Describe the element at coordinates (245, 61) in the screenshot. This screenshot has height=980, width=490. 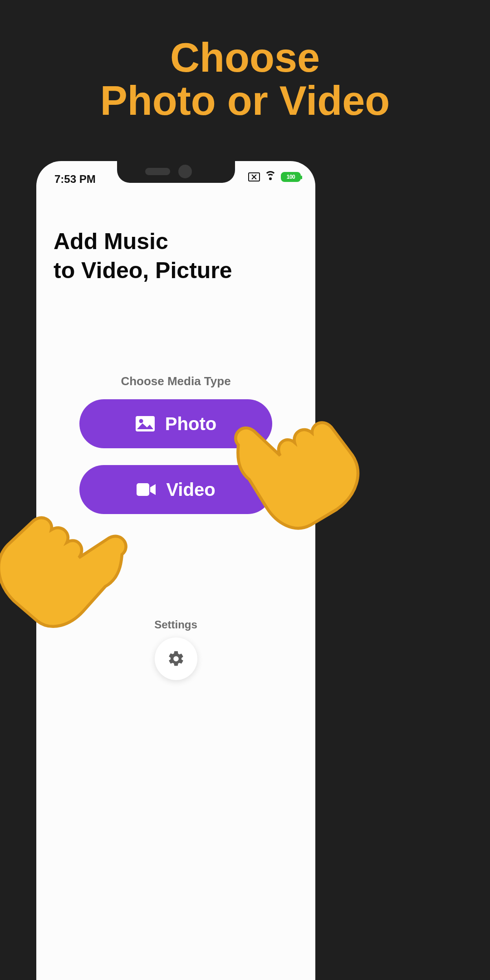
I see `promo-headline: Choose Photo or Video` at that location.